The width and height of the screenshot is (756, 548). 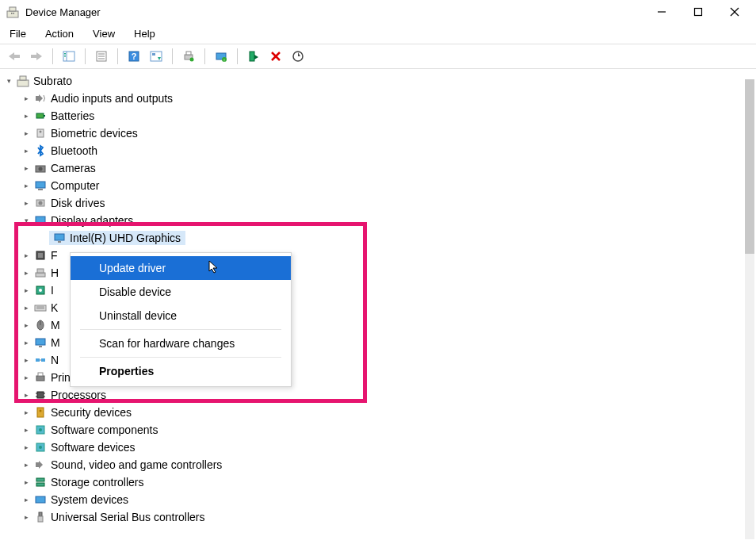 What do you see at coordinates (104, 33) in the screenshot?
I see `menu-view: View` at bounding box center [104, 33].